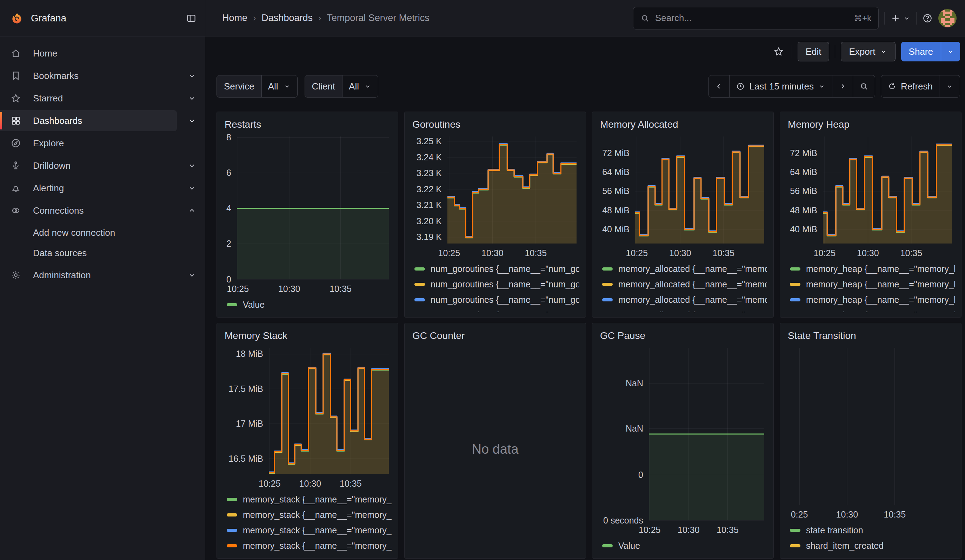 The height and width of the screenshot is (560, 965). What do you see at coordinates (505, 300) in the screenshot?
I see `legend-label: num_goroutines {__name__="num_go` at bounding box center [505, 300].